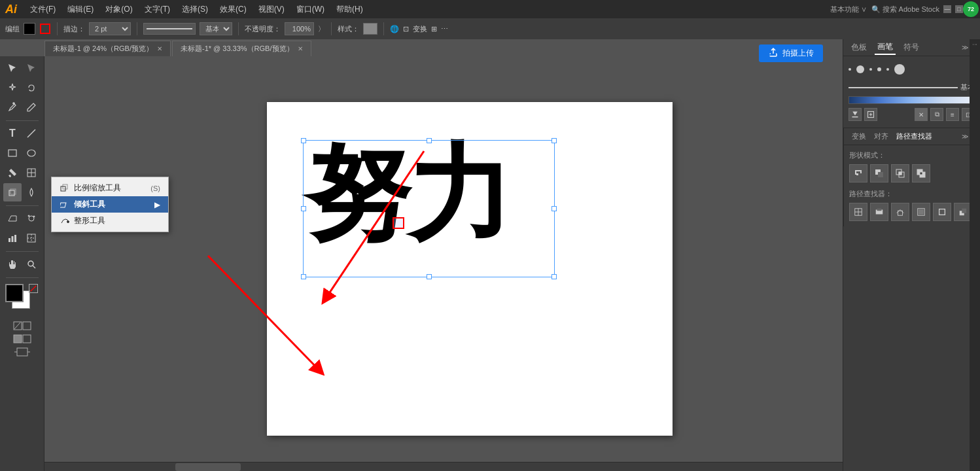 Image resolution: width=980 pixels, height=471 pixels. Describe the element at coordinates (12, 153) in the screenshot. I see `rect-tool` at that location.